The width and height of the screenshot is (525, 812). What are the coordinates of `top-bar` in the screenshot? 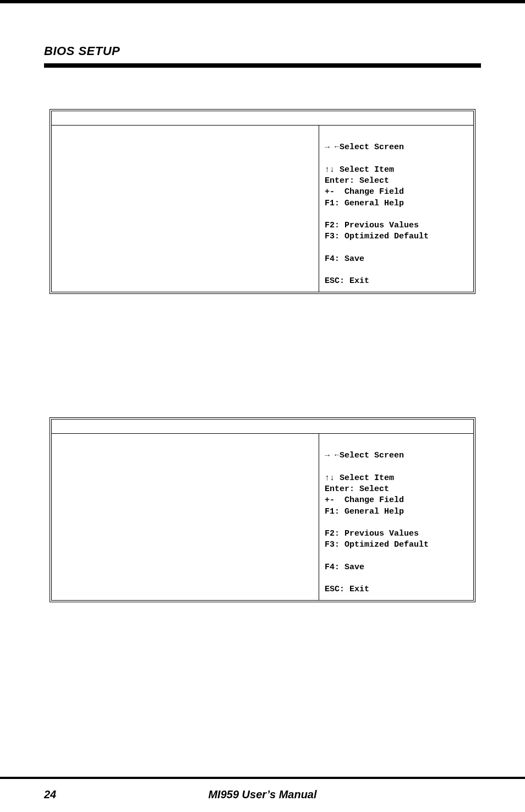 It's located at (262, 2).